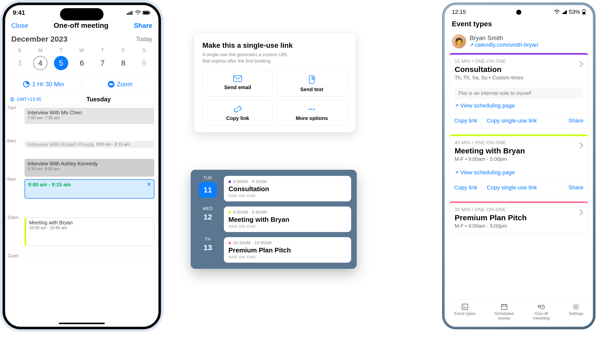  What do you see at coordinates (12, 179) in the screenshot?
I see `hour-label: 9am` at bounding box center [12, 179].